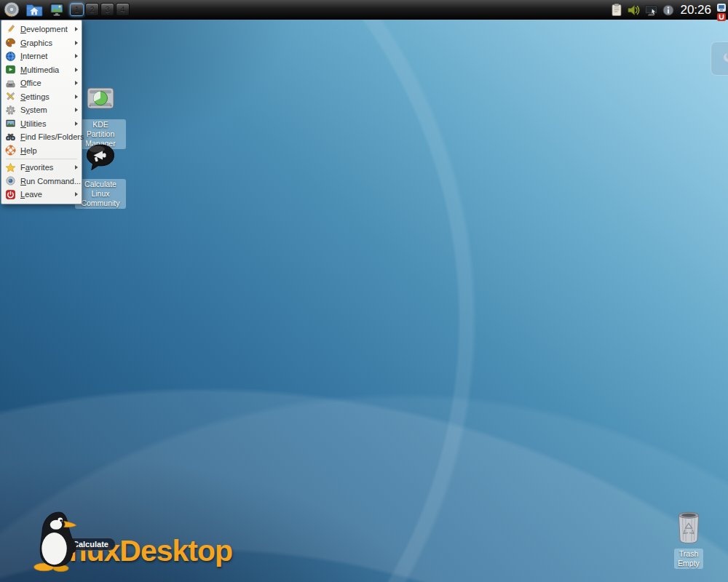 This screenshot has width=728, height=582. What do you see at coordinates (721, 15) in the screenshot?
I see `update-notifier-icon` at bounding box center [721, 15].